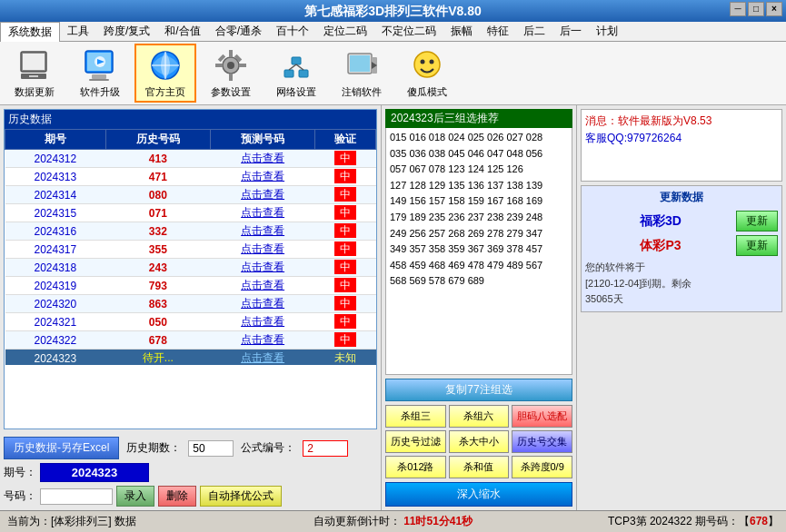 This screenshot has width=786, height=532. What do you see at coordinates (480, 441) in the screenshot?
I see `action-grid-btn-杀大中小: 杀大中小` at bounding box center [480, 441].